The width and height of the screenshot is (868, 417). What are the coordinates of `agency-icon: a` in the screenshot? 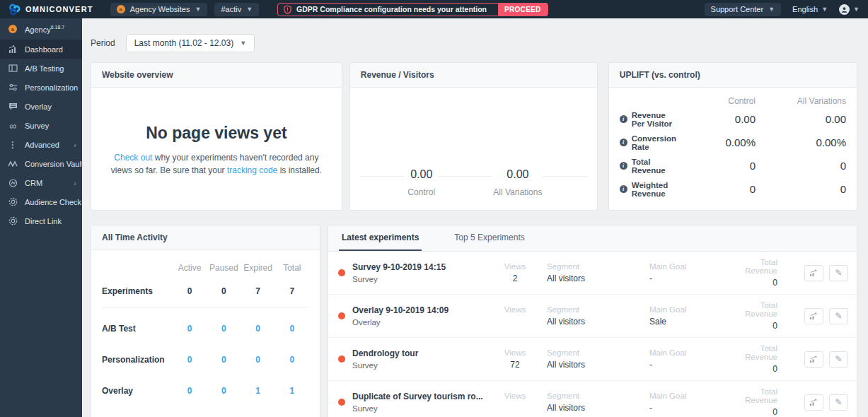 It's located at (13, 29).